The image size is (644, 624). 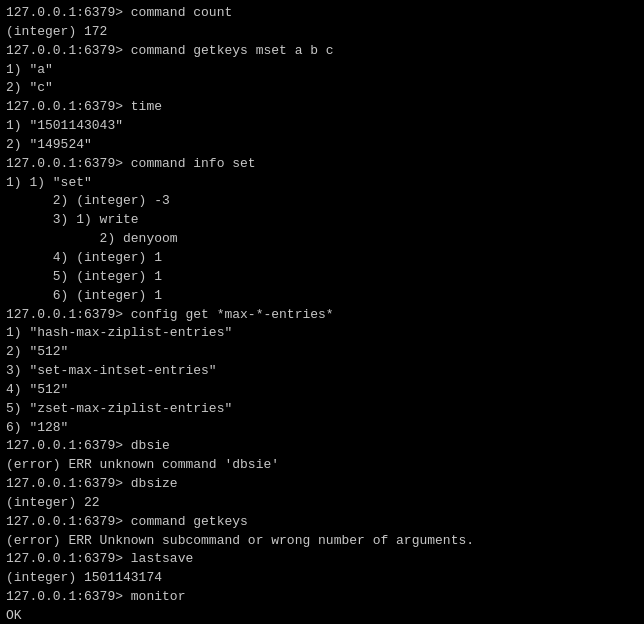 I want to click on terminal-line: 4) (integer) 1, so click(x=322, y=258).